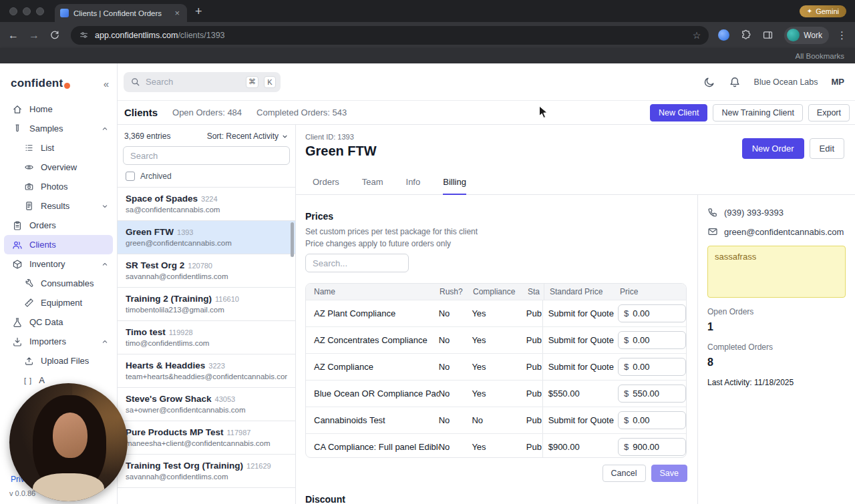  What do you see at coordinates (168, 399) in the screenshot?
I see `client-name-text: Steve's Grow Shack` at bounding box center [168, 399].